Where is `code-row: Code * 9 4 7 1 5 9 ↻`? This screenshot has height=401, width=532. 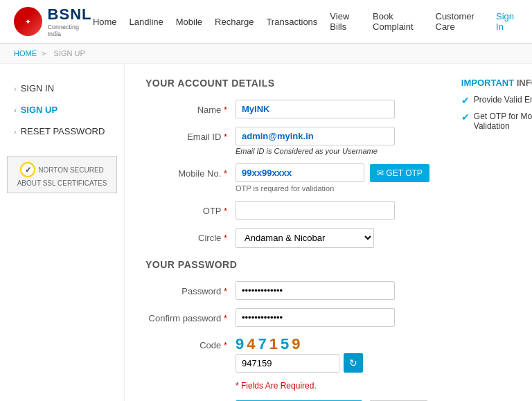 code-row: Code * 9 4 7 1 5 9 ↻ is located at coordinates (287, 354).